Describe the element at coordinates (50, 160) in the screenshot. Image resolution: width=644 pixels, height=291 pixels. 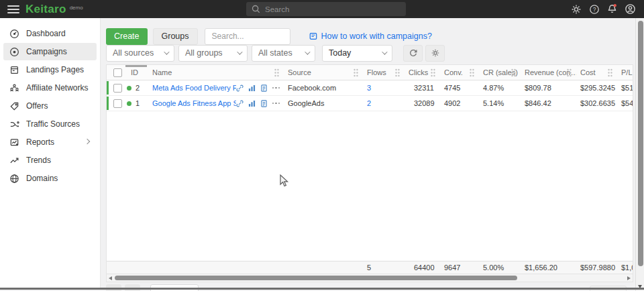
I see `sidebar-item-trends: Trends` at that location.